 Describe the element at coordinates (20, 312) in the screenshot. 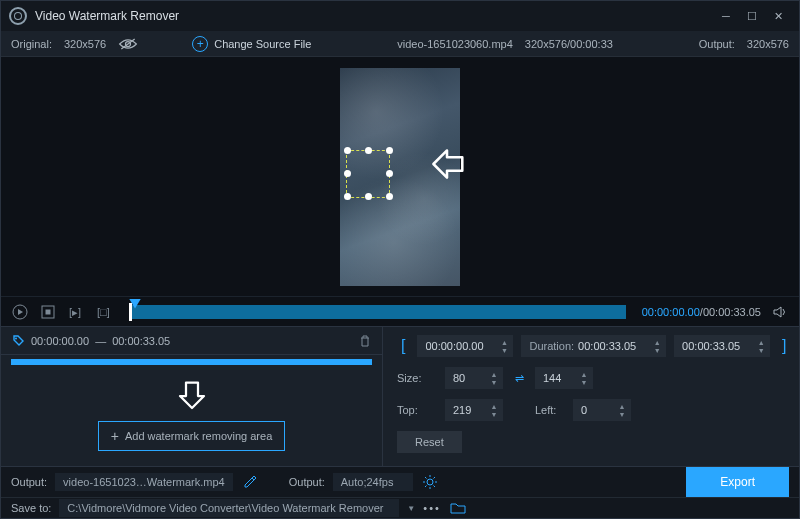

I see `play-button` at that location.